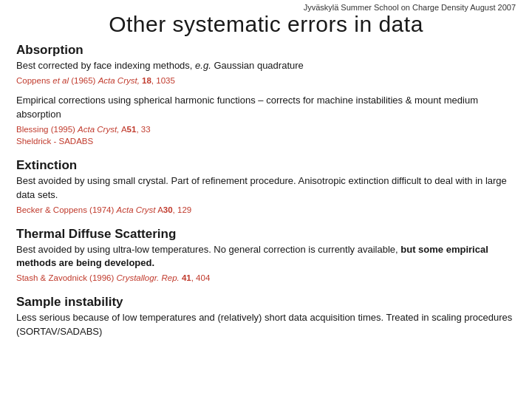 This screenshot has width=532, height=399. What do you see at coordinates (266, 141) in the screenshot?
I see `citation-empirical-2: Sheldrick - SADABS` at bounding box center [266, 141].